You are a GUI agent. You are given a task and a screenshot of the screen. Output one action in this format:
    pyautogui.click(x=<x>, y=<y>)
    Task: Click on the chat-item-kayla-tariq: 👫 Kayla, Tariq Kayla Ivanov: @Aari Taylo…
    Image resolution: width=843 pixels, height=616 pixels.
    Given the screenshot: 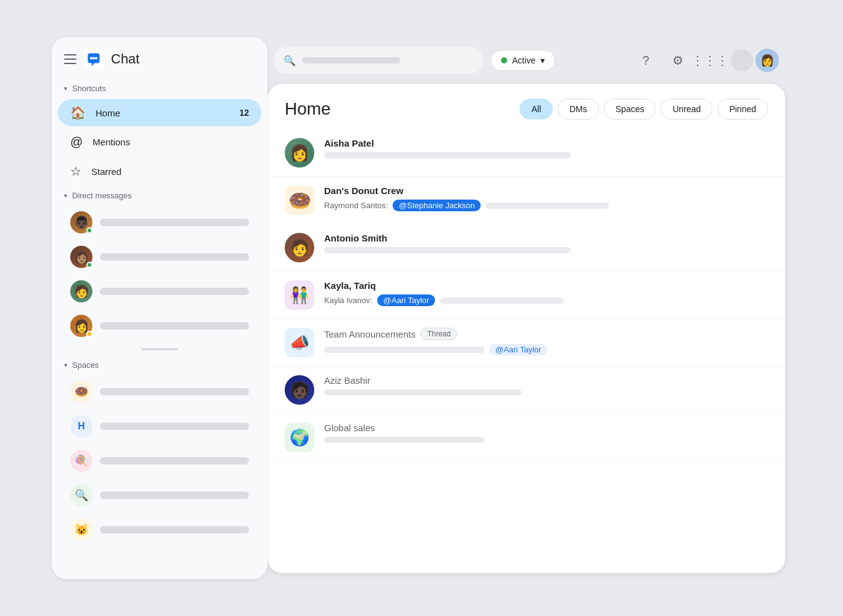 What is the action you would take?
    pyautogui.click(x=526, y=296)
    